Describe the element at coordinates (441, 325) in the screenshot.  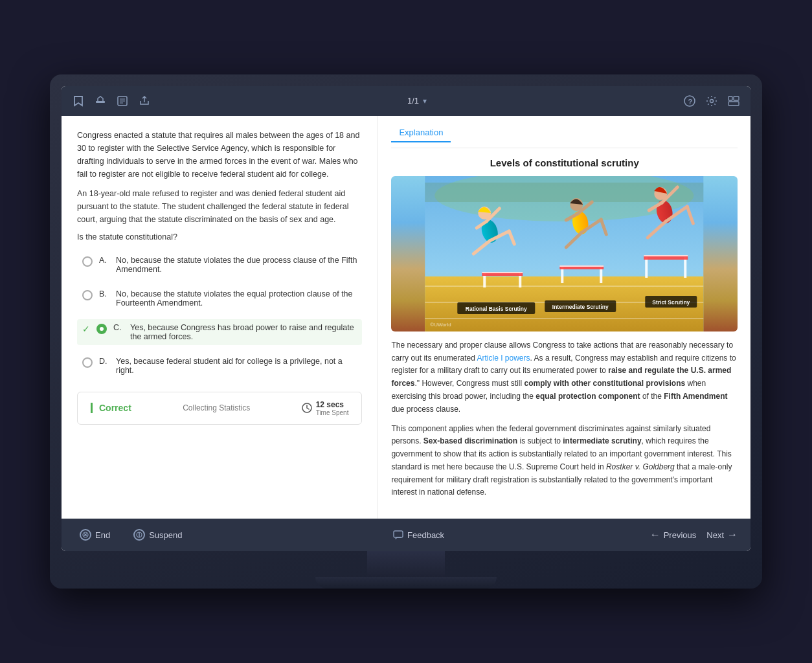
I see `svg-text: ©UWorld` at that location.